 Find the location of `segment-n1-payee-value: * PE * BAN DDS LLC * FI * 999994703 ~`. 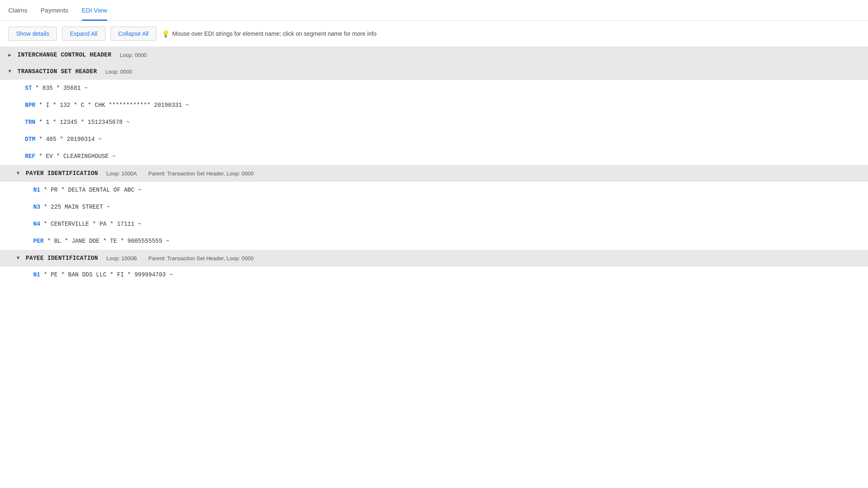

segment-n1-payee-value: * PE * BAN DDS LLC * FI * 999994703 ~ is located at coordinates (108, 275).